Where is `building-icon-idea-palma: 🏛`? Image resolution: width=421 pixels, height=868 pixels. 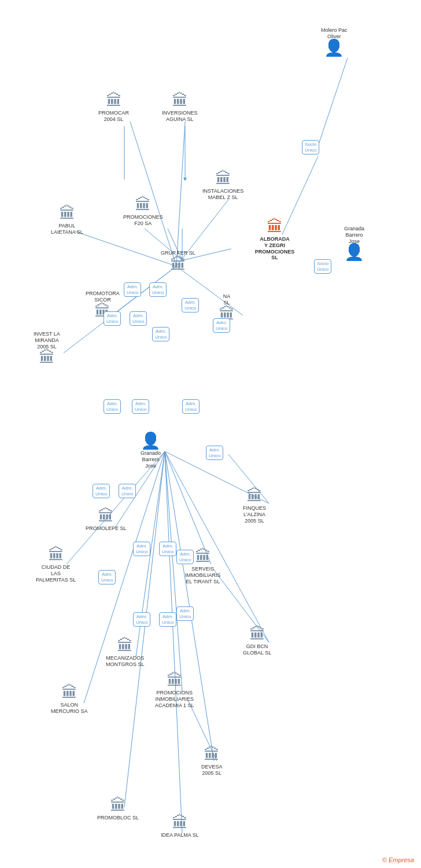 building-icon-idea-palma: 🏛 is located at coordinates (180, 823).